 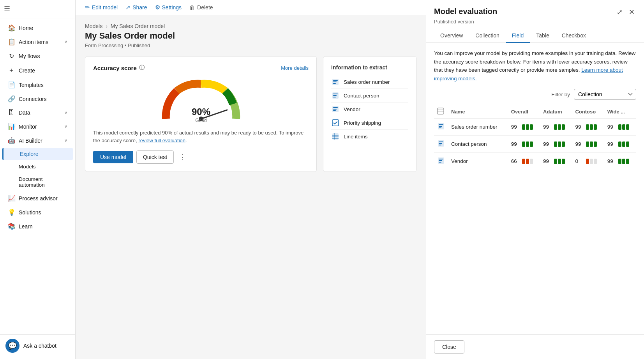 I want to click on table-icon-line-items, so click(x=335, y=136).